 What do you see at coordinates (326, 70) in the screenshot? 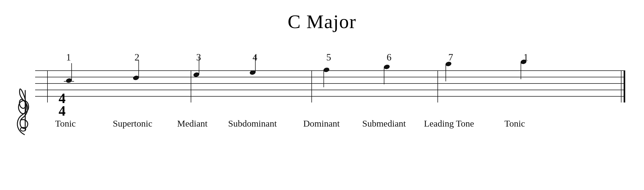
I see `note-head-G4` at bounding box center [326, 70].